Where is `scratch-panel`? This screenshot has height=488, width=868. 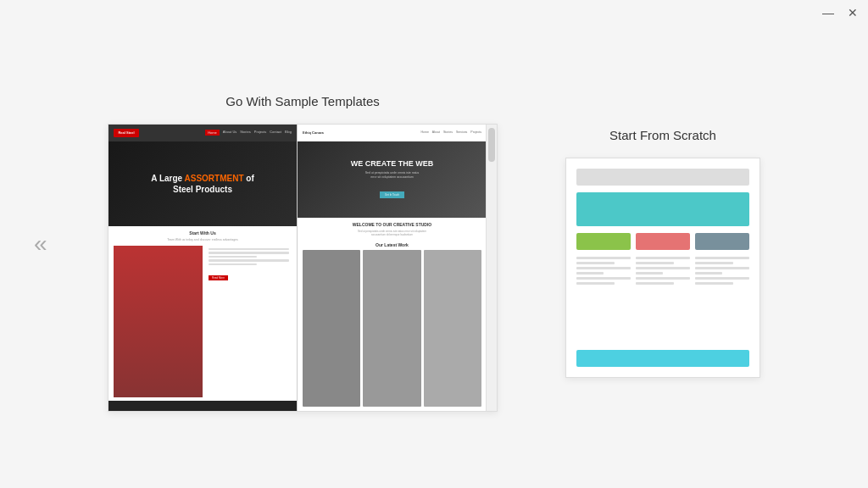 scratch-panel is located at coordinates (663, 268).